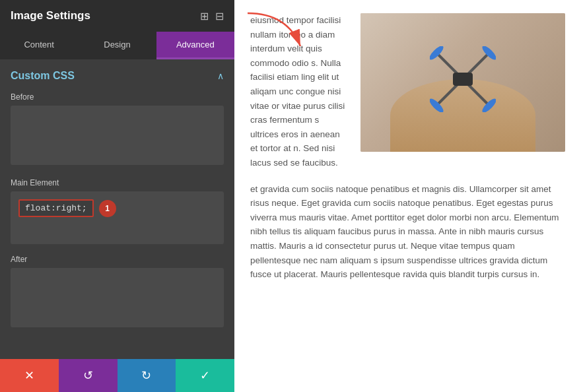  I want to click on header-icons: ⊞ ⊟, so click(212, 16).